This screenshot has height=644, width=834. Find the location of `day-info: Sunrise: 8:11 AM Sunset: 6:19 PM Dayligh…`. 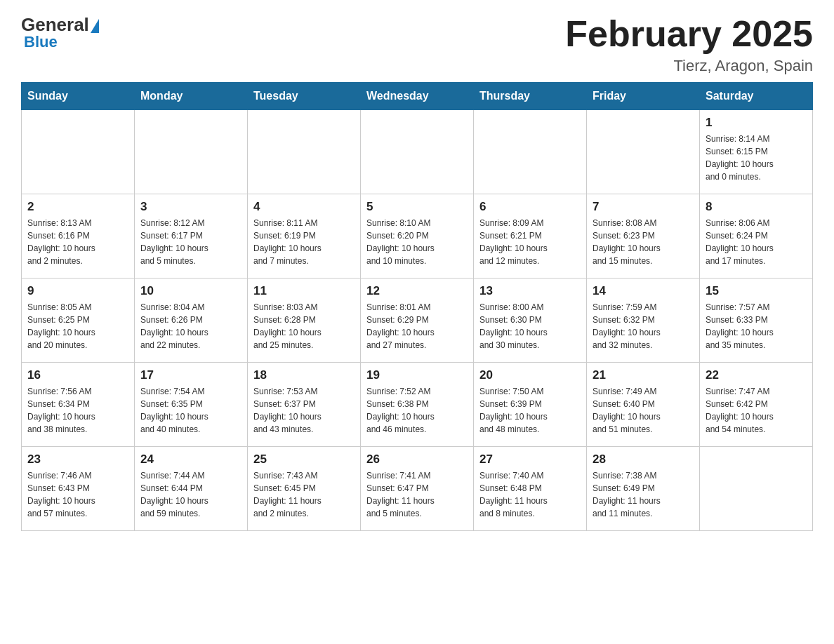

day-info: Sunrise: 8:11 AM Sunset: 6:19 PM Dayligh… is located at coordinates (304, 242).